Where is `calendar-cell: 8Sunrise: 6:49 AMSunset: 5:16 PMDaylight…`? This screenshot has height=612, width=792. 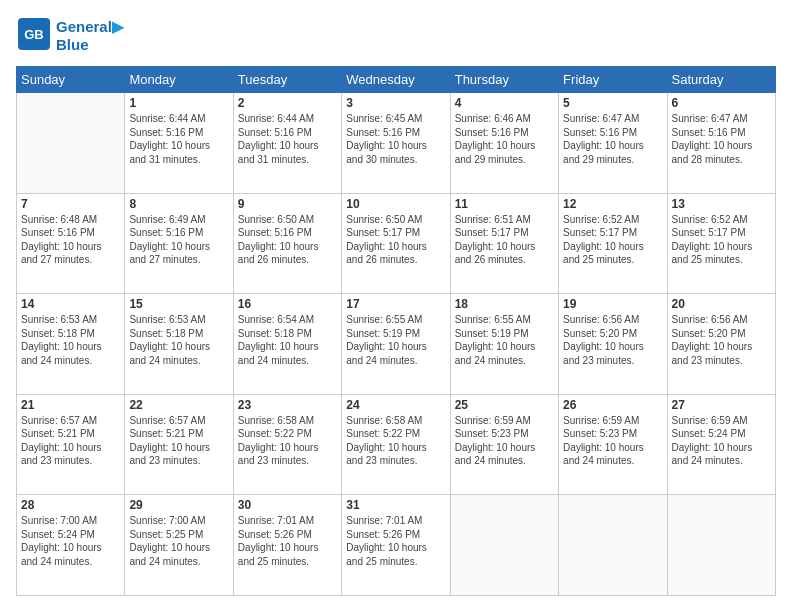
calendar-cell: 8Sunrise: 6:49 AMSunset: 5:16 PMDaylight… is located at coordinates (179, 244).